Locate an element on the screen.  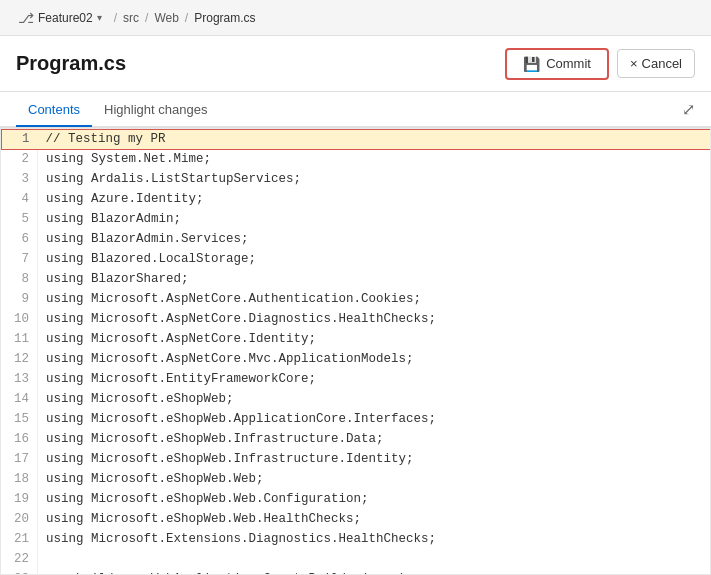
table-row: 7using Blazored.LocalStorage; is located at coordinates (357, 260).